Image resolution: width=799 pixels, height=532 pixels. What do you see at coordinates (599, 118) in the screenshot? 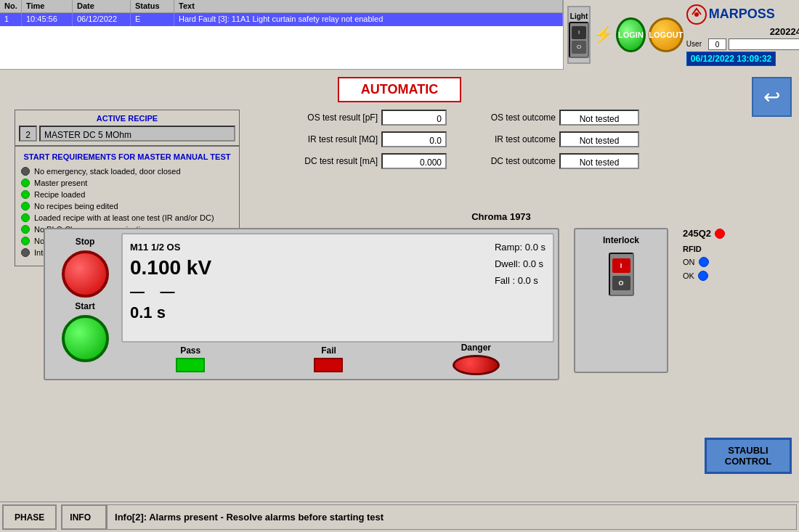
I see `os-outcome-value: Not tested` at bounding box center [599, 118].